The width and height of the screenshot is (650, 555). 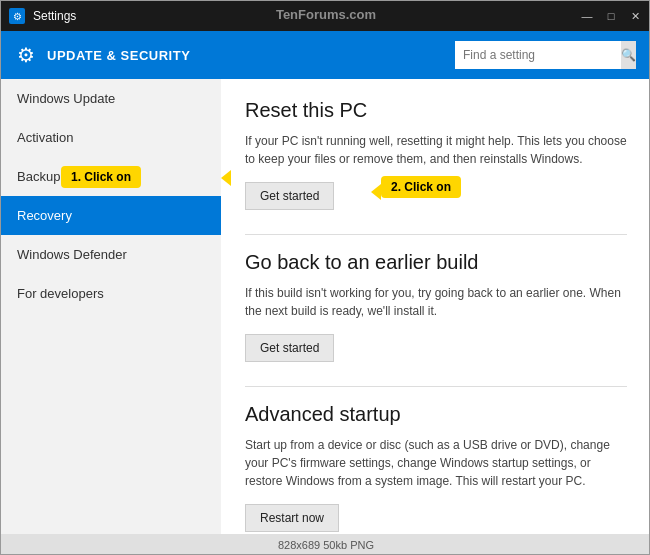 What do you see at coordinates (436, 468) in the screenshot?
I see `advanced-startup-section: Advanced startup Start up from a device …` at bounding box center [436, 468].